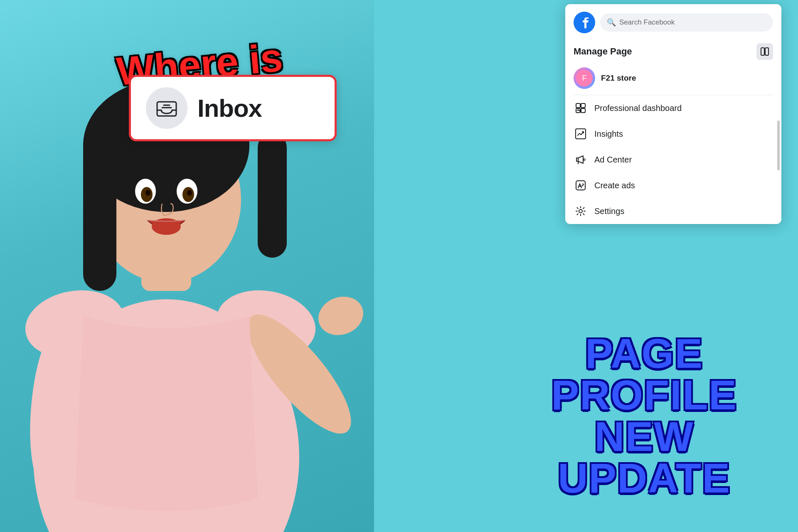  Describe the element at coordinates (603, 52) in the screenshot. I see `manage-page-title: Manage Page` at that location.